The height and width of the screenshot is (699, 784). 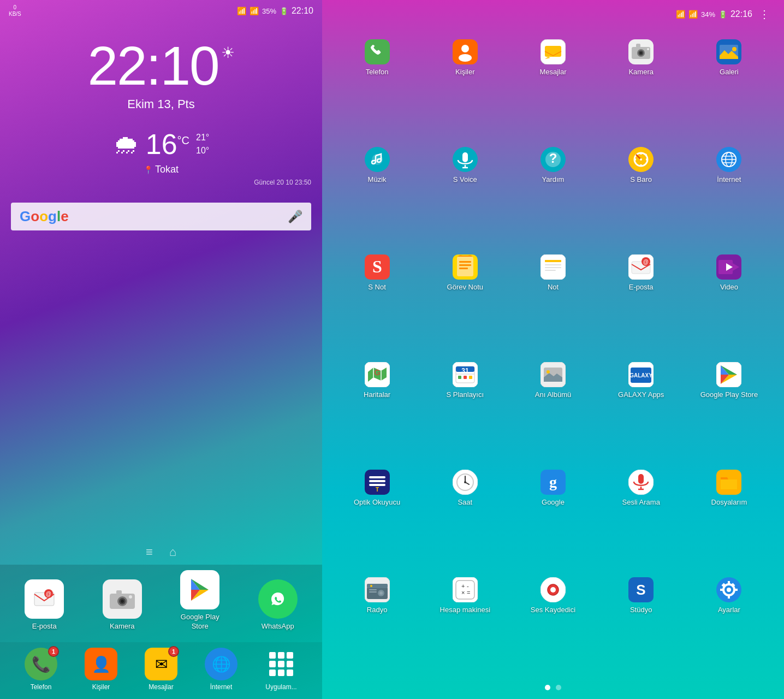 I want to click on messages-label: Mesajlar, so click(x=553, y=72).